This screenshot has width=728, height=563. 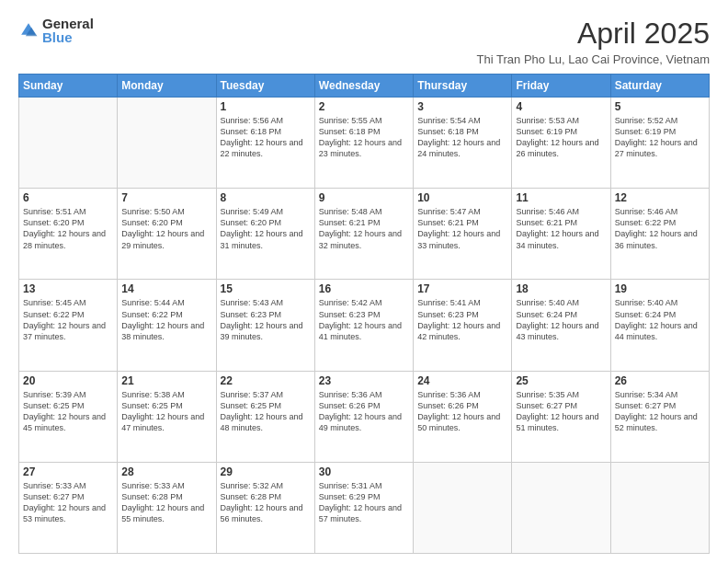 What do you see at coordinates (364, 86) in the screenshot?
I see `header-wednesday: Wednesday` at bounding box center [364, 86].